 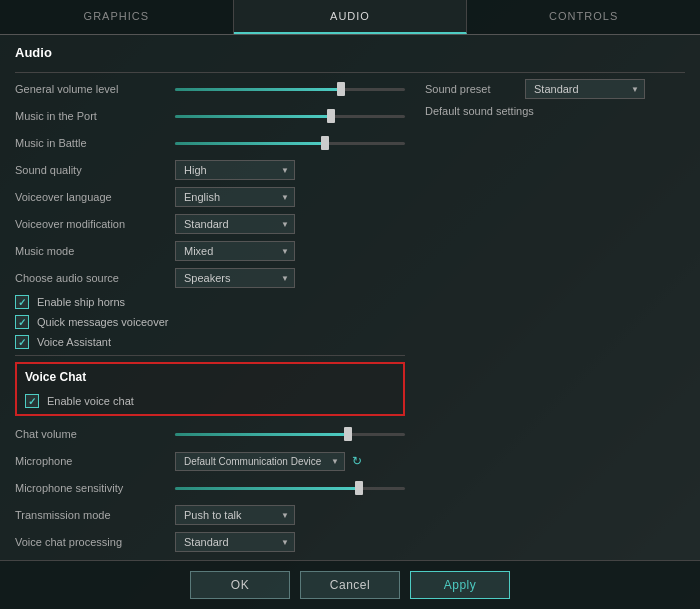 What do you see at coordinates (102, 322) in the screenshot?
I see `quick-messages-label: Quick messages voiceover` at bounding box center [102, 322].